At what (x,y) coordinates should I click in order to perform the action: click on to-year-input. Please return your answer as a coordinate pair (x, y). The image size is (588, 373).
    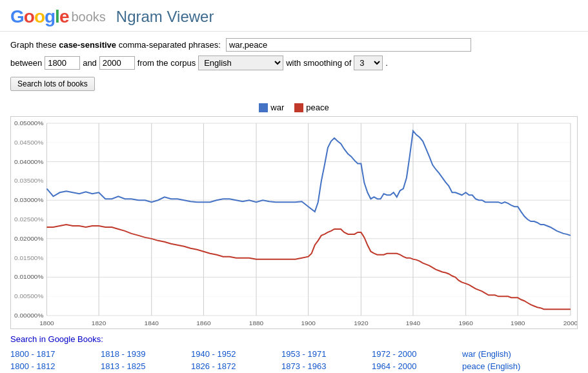
    Looking at the image, I should click on (117, 63).